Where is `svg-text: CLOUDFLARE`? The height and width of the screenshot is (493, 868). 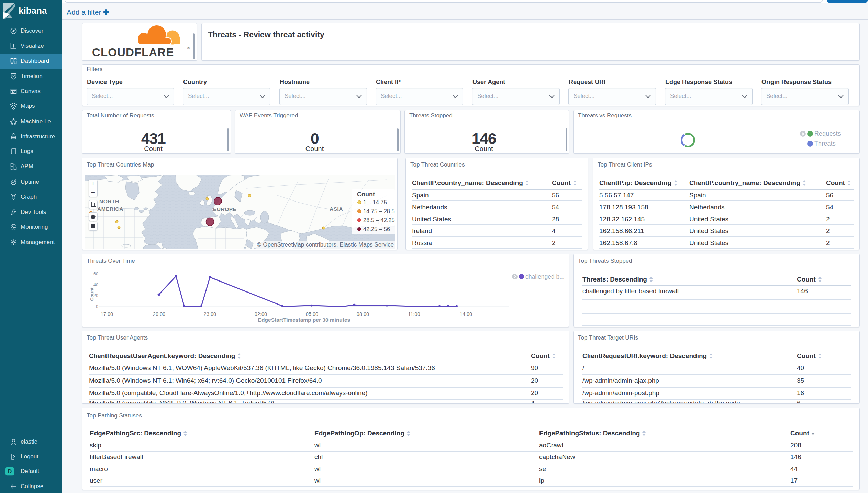
svg-text: CLOUDFLARE is located at coordinates (133, 52).